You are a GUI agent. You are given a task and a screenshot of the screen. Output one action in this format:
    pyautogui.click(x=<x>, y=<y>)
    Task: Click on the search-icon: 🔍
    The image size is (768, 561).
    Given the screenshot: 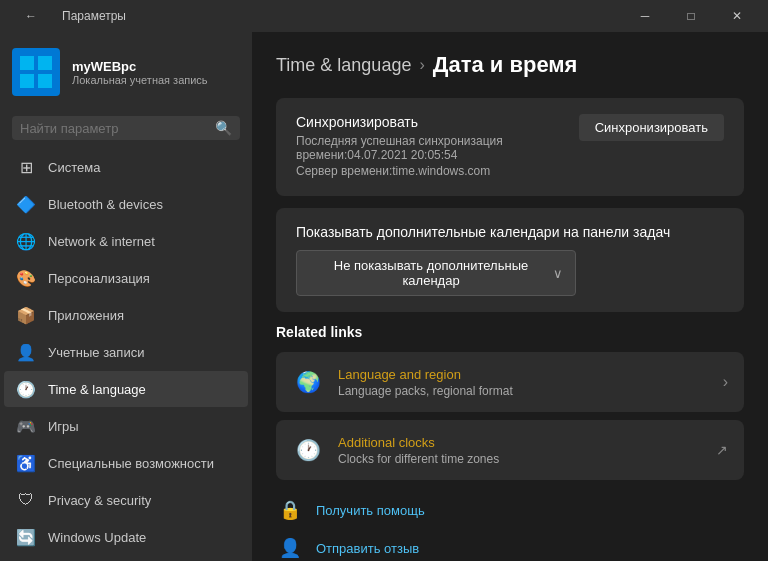 What is the action you would take?
    pyautogui.click(x=224, y=128)
    